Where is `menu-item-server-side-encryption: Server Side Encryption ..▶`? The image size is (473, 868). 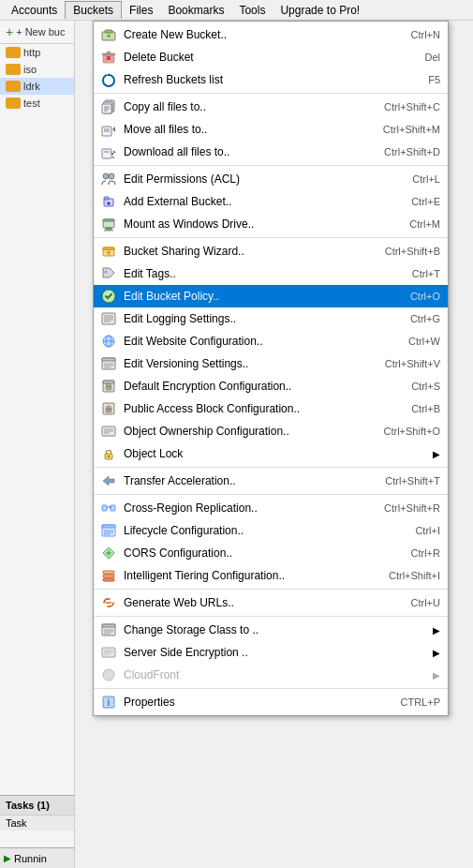
menu-item-server-side-encryption: Server Side Encryption ..▶ is located at coordinates (271, 652).